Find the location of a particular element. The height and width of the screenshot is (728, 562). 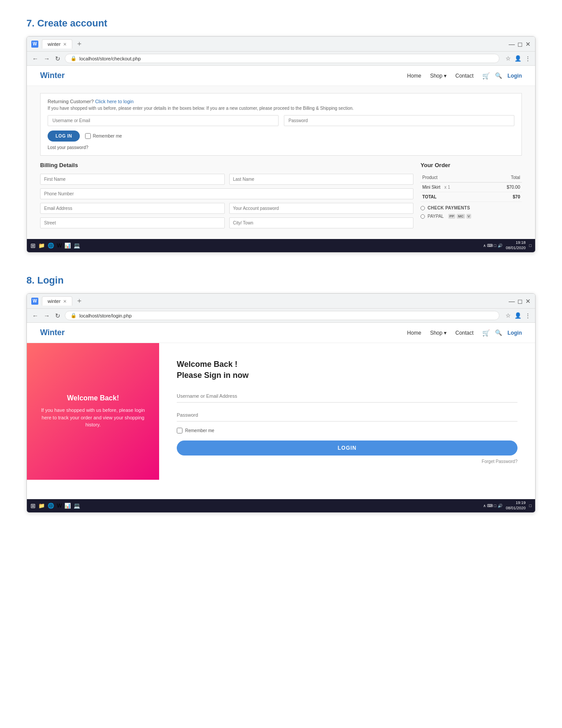

new-tab-btn-7: ＋ is located at coordinates (79, 44).